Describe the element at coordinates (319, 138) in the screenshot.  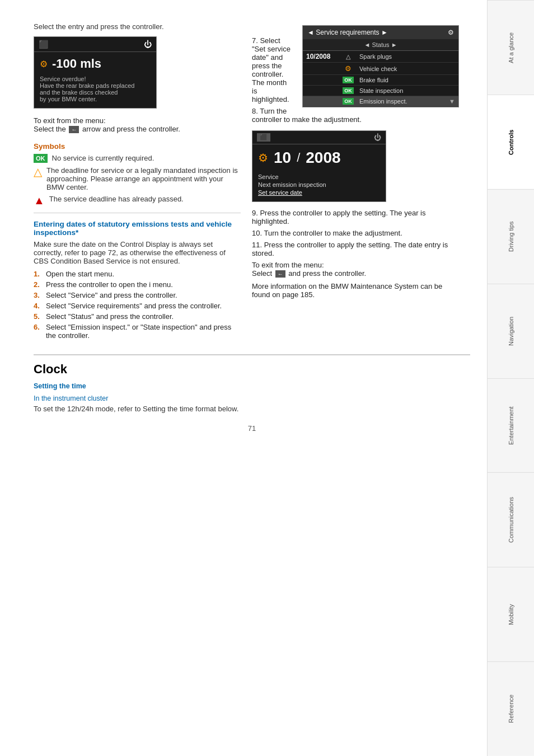
I see `uds-header: ⬛ ⏻` at that location.